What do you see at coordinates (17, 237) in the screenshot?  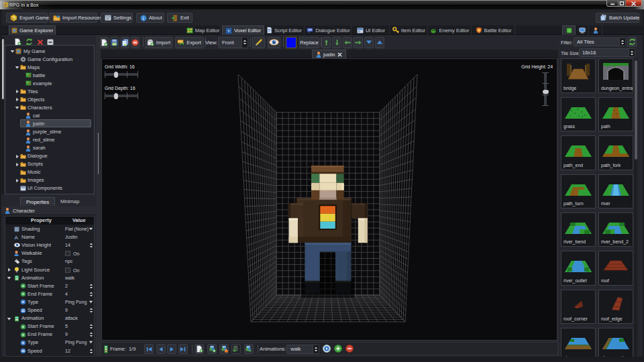 I see `svg-text: A` at bounding box center [17, 237].